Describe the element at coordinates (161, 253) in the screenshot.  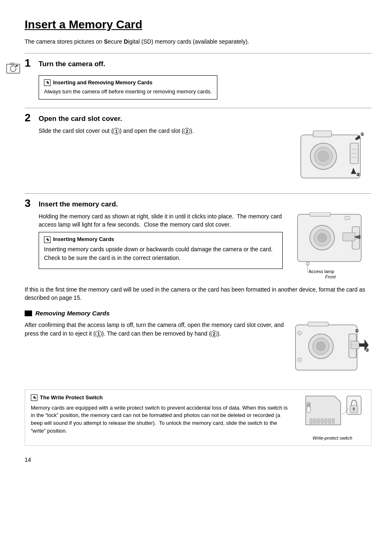
I see `step-3-note-body: Inserting memory cards upside down or ba…` at that location.